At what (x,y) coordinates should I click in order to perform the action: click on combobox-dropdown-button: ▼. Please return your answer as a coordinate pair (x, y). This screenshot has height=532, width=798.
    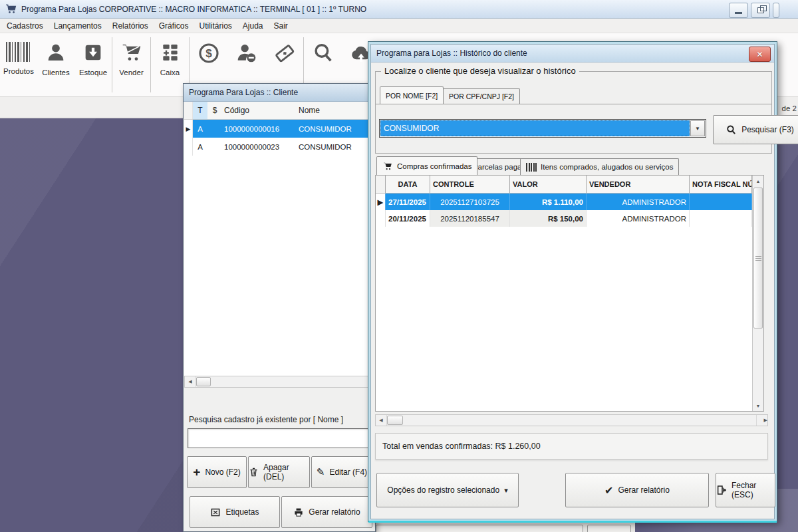
    Looking at the image, I should click on (698, 128).